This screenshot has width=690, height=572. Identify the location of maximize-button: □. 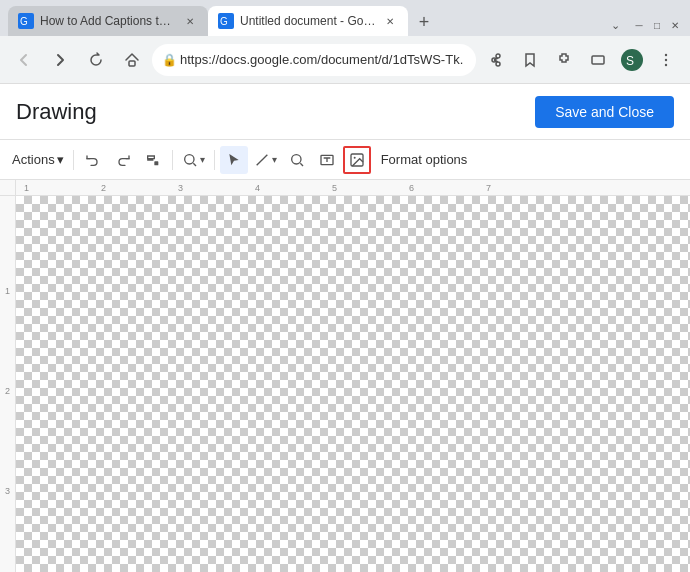
(657, 25).